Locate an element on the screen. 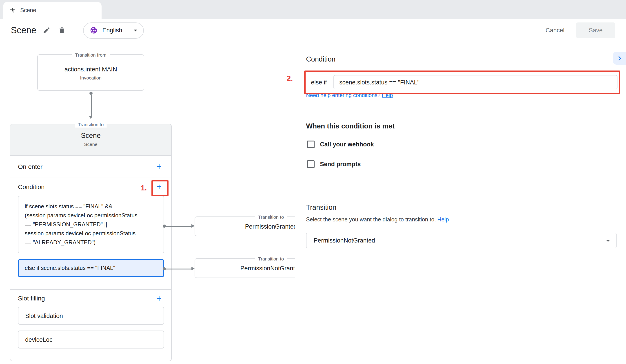 Image resolution: width=626 pixels, height=364 pixels. when-condition-met-heading: When this condition is met is located at coordinates (350, 126).